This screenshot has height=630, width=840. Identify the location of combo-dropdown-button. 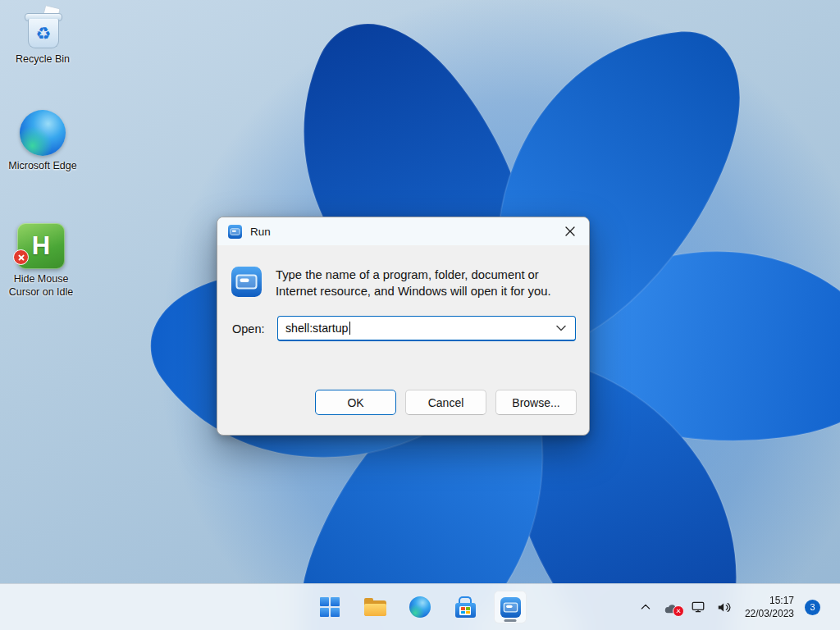
(561, 328).